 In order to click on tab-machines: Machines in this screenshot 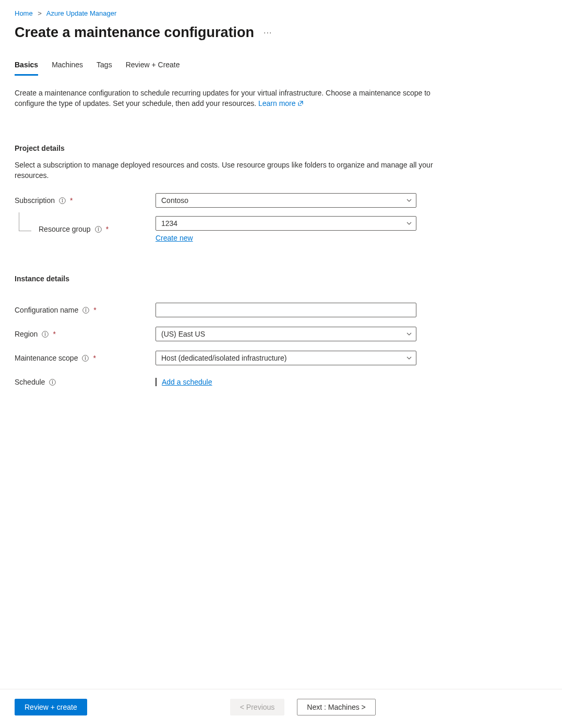, I will do `click(67, 68)`.